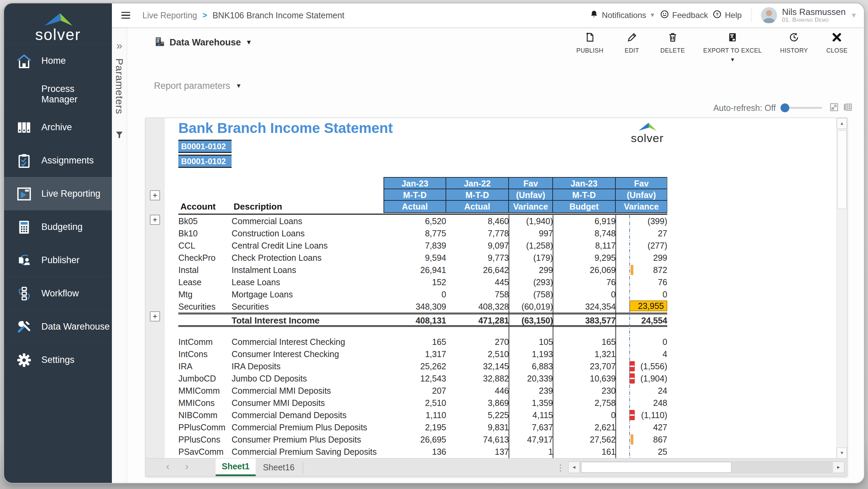  Describe the element at coordinates (203, 42) in the screenshot. I see `data-source-dropdown: Data Warehouse ▼` at that location.